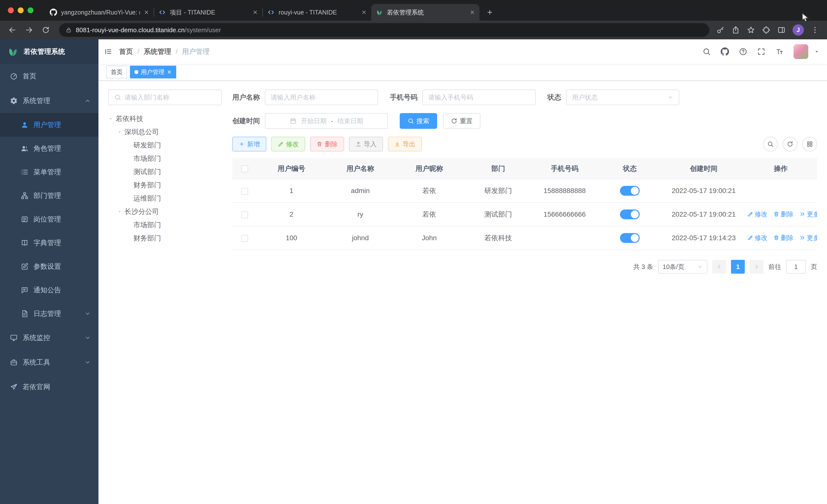 This screenshot has height=504, width=827. Describe the element at coordinates (49, 172) in the screenshot. I see `sidebar-item-menu-management: 菜单管理` at that location.